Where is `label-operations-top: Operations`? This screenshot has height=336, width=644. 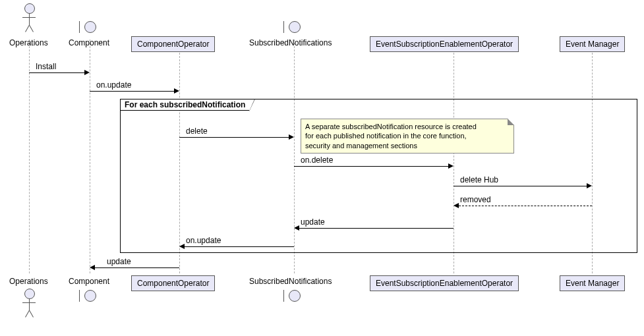
label-operations-top: Operations is located at coordinates (29, 43).